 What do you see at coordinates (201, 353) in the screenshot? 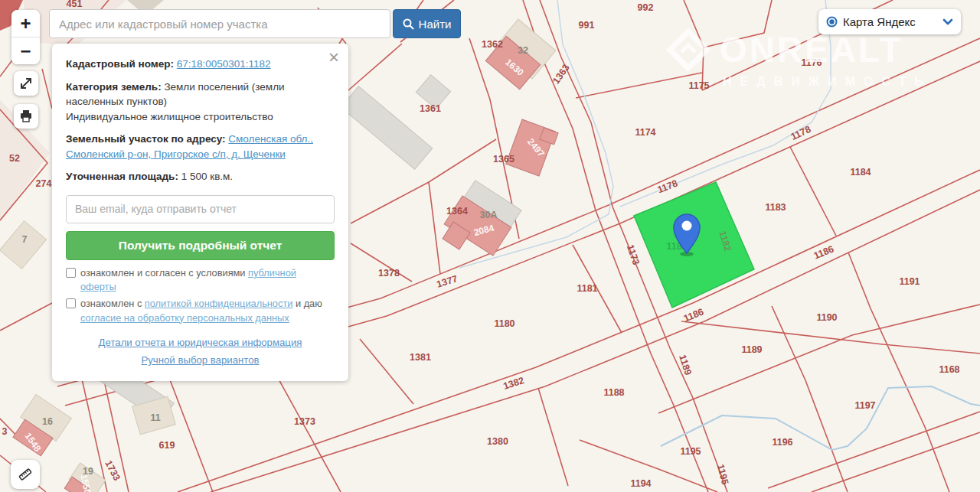
I see `popup-footer: Детали отчета и юридическая информация Р…` at bounding box center [201, 353].